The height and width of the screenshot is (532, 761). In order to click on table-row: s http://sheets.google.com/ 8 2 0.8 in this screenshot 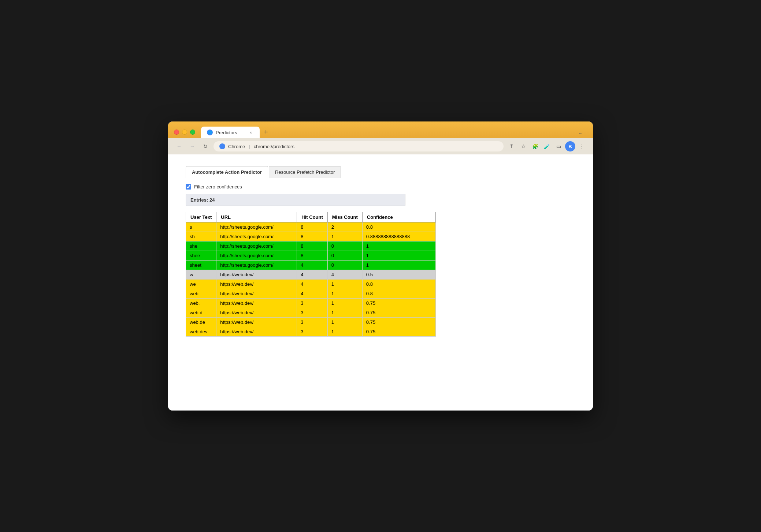, I will do `click(311, 227)`.